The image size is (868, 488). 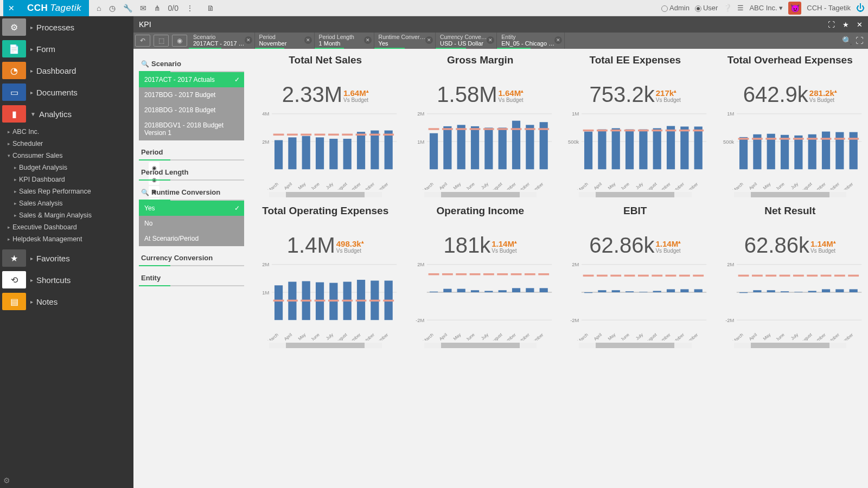 I want to click on tab-close-icon: ✕, so click(x=859, y=25).